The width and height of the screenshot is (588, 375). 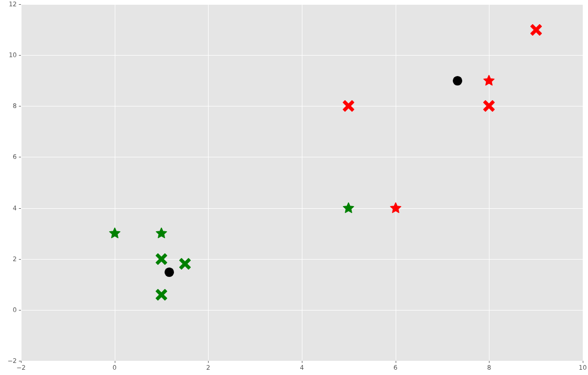 What do you see at coordinates (489, 368) in the screenshot?
I see `x-tick-label: 8` at bounding box center [489, 368].